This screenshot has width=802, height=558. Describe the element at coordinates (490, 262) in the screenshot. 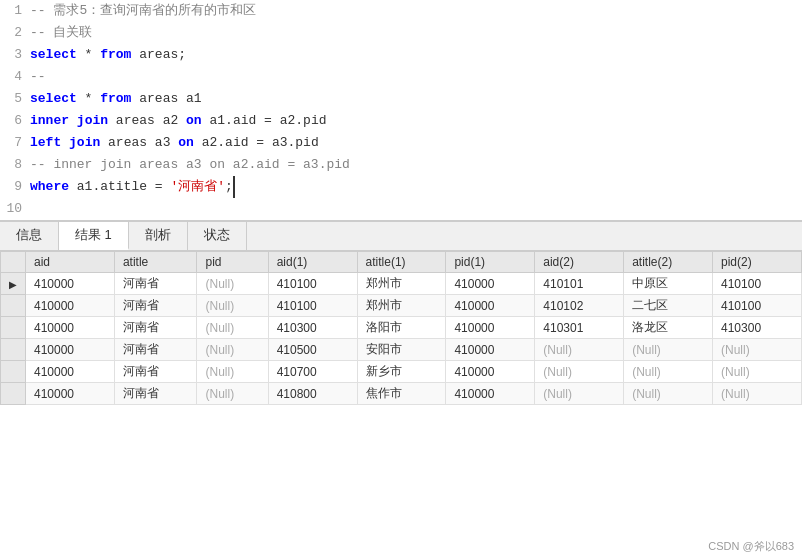

I see `col-header-6: pid(1)` at that location.